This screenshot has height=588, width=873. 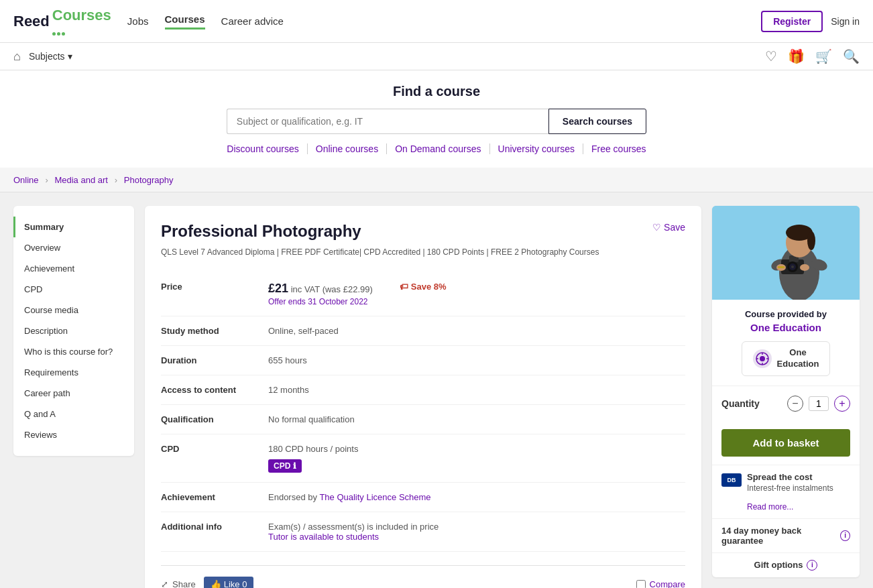 I want to click on study-method-value: Online, self-paced, so click(x=477, y=331).